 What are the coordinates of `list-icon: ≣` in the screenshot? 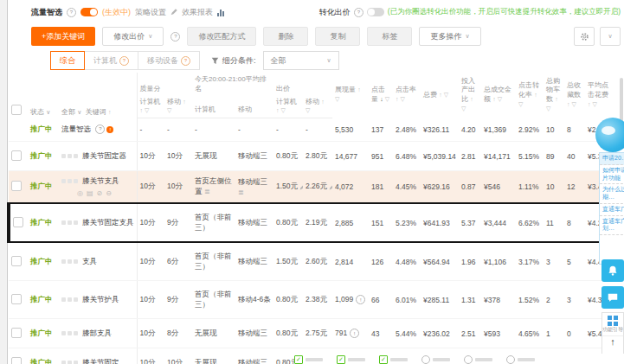 It's located at (241, 192).